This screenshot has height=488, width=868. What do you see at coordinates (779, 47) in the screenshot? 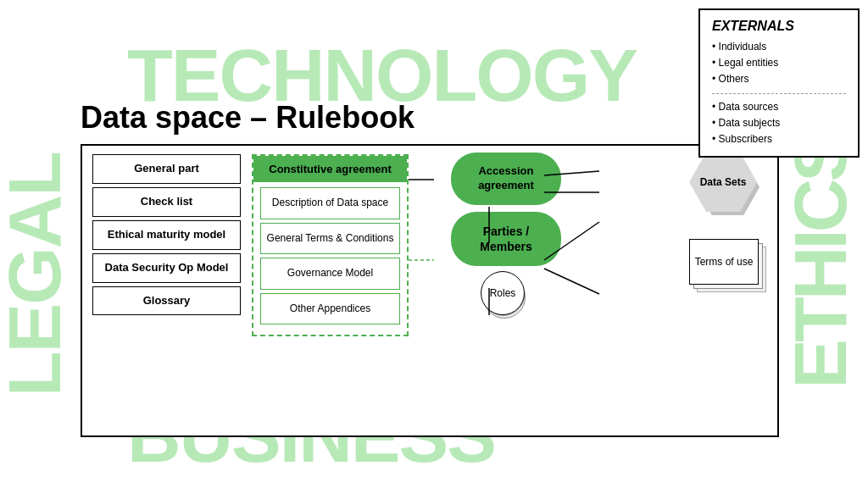
I see `externals-item-individuals: Individuals` at bounding box center [779, 47].